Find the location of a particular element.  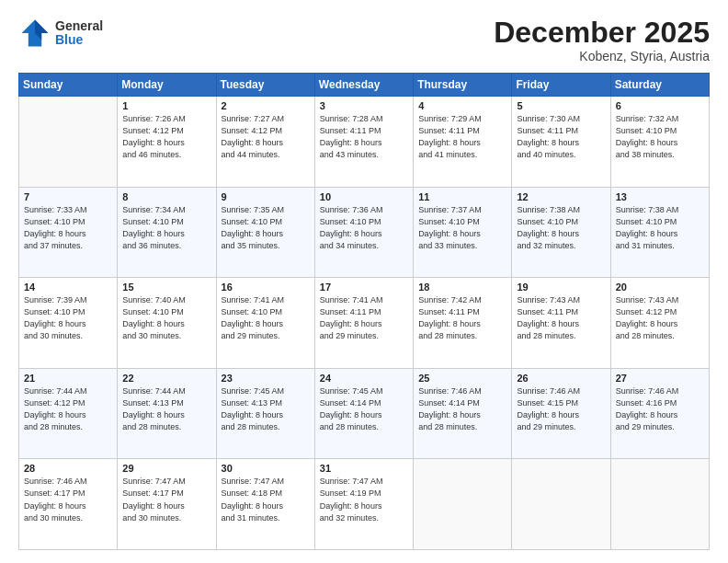

calendar-cell: 9Sunrise: 7:35 AM Sunset: 4:10 PM Daylig… is located at coordinates (265, 232).